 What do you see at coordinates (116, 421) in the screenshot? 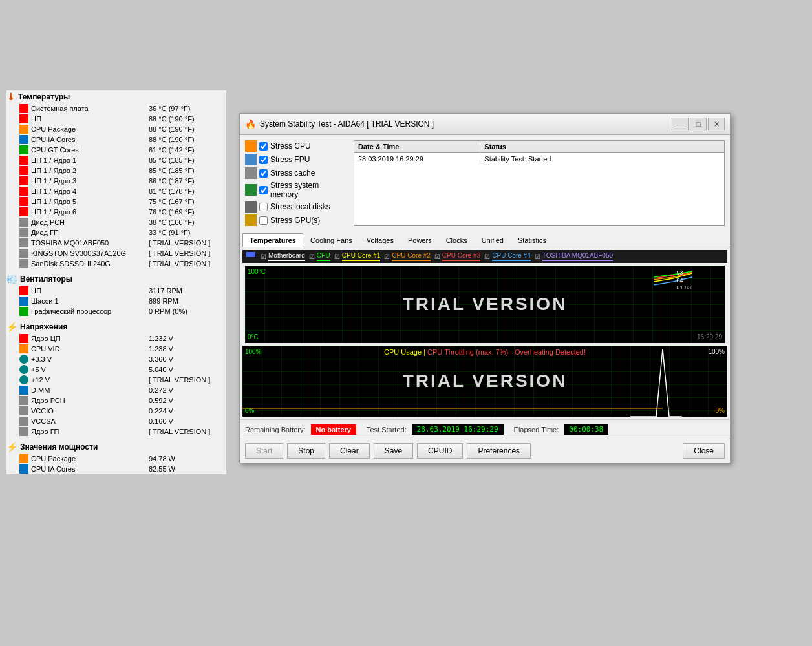
I see `volt-row-vccsa: VCCSA 0.160 V` at bounding box center [116, 421].